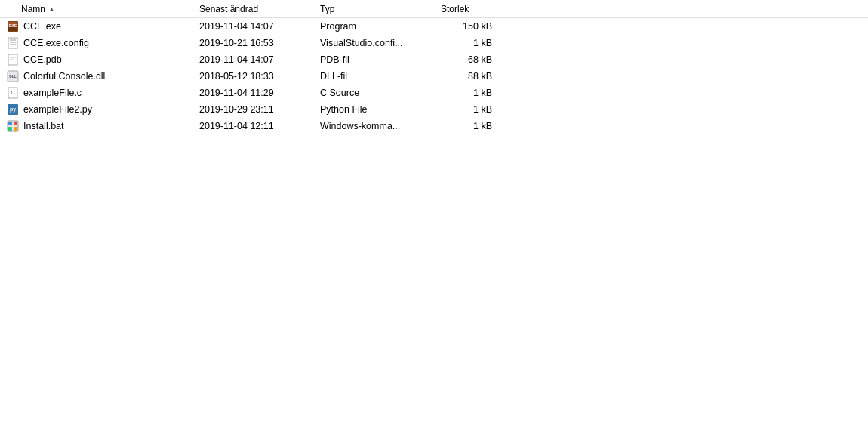 This screenshot has width=868, height=444. I want to click on col-date-label: Senast ändrad, so click(229, 9).